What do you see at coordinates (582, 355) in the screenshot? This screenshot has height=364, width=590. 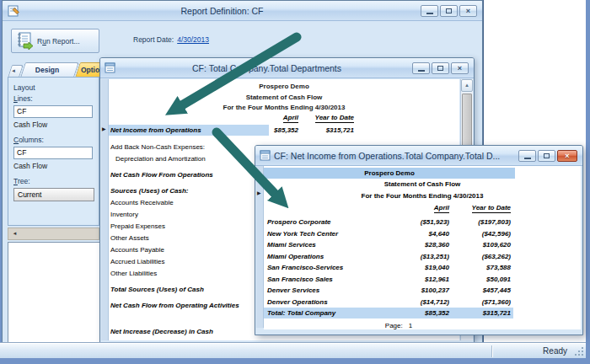 I see `resize-grip` at bounding box center [582, 355].